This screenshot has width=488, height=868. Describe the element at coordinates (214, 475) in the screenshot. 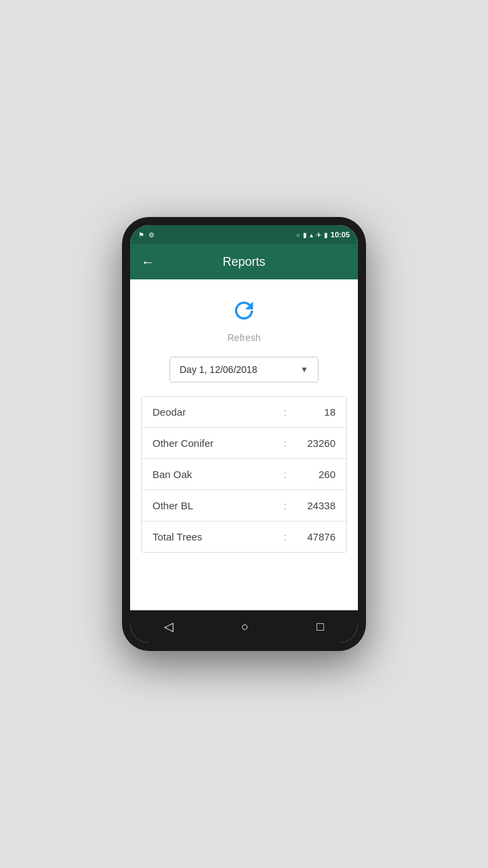

I see `row-label: Ban Oak` at that location.